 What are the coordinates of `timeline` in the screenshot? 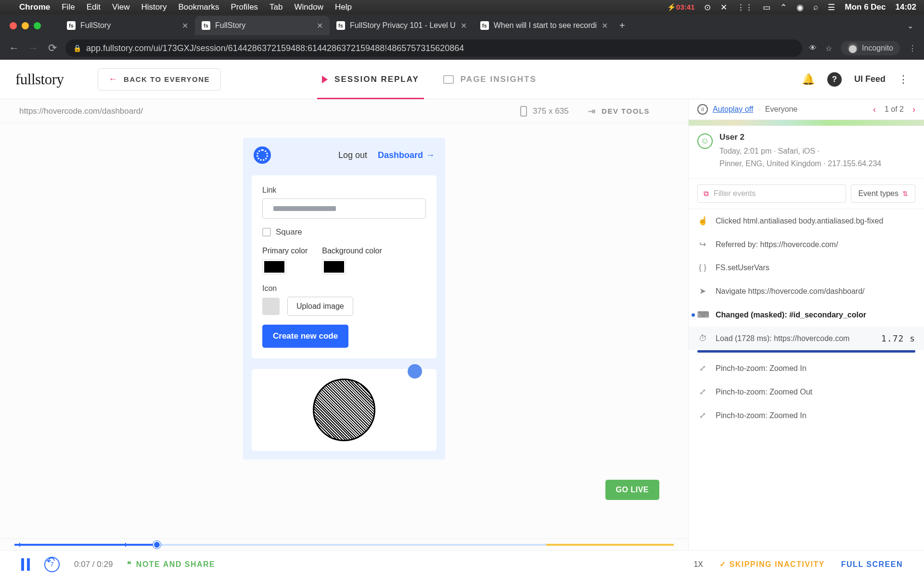 It's located at (344, 544).